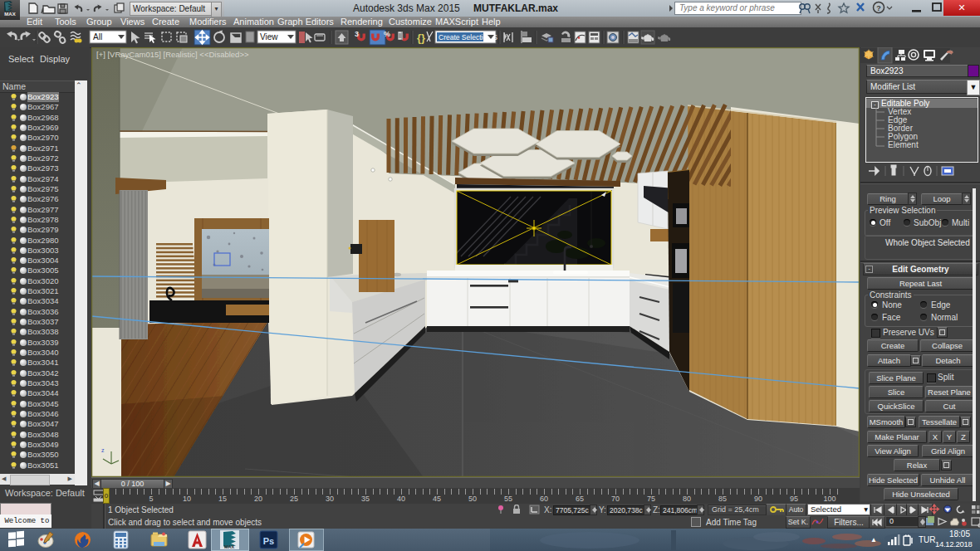 This screenshot has width=980, height=551. Describe the element at coordinates (98, 37) in the screenshot. I see `svg-text: All` at that location.